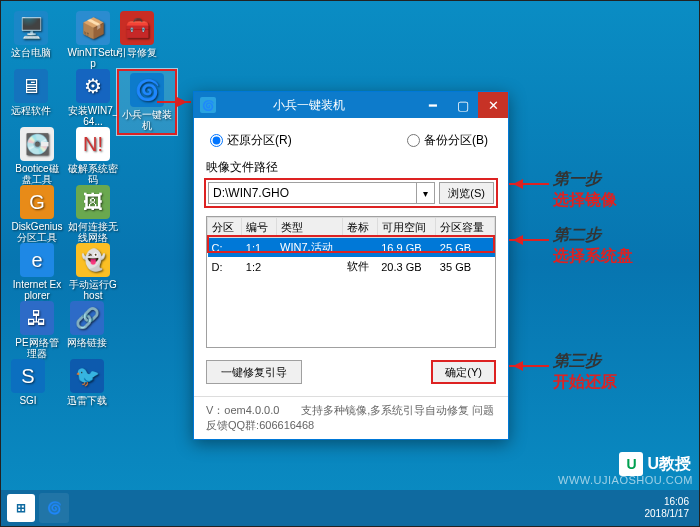 This screenshot has height=527, width=700. I want to click on path-row: ▾ 浏览(S), so click(351, 193).